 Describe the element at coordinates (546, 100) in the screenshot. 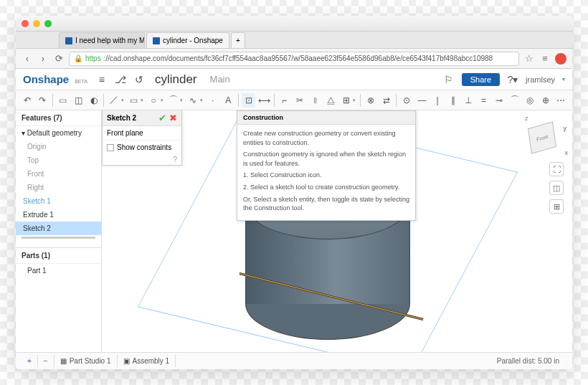

I see `fix-icon: ⊕` at that location.